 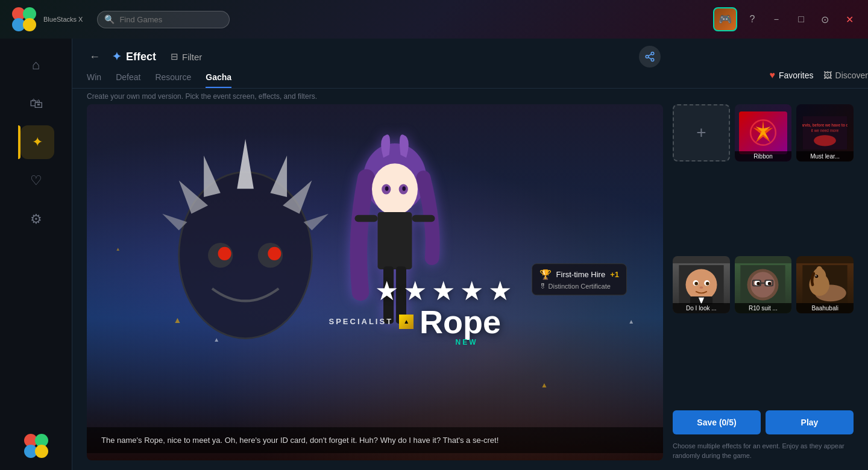 What do you see at coordinates (42, 451) in the screenshot?
I see `bottom-logo-yellow` at bounding box center [42, 451].